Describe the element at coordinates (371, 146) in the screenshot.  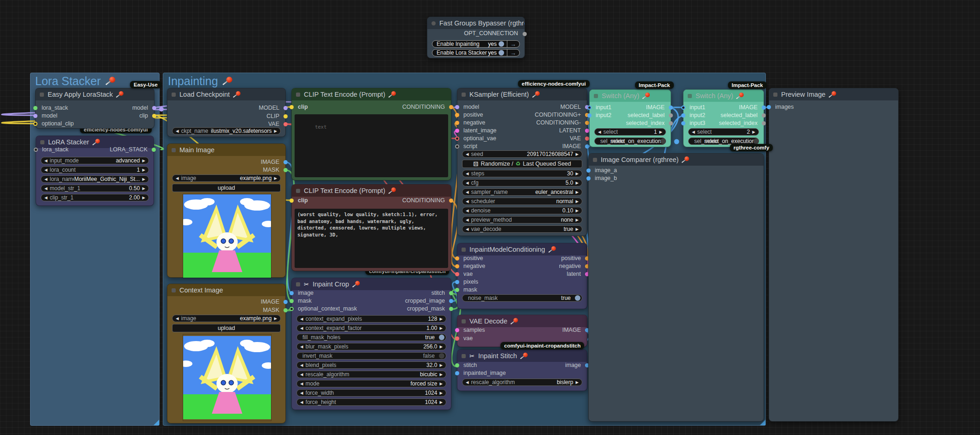
I see `prompt-textarea: text` at that location.